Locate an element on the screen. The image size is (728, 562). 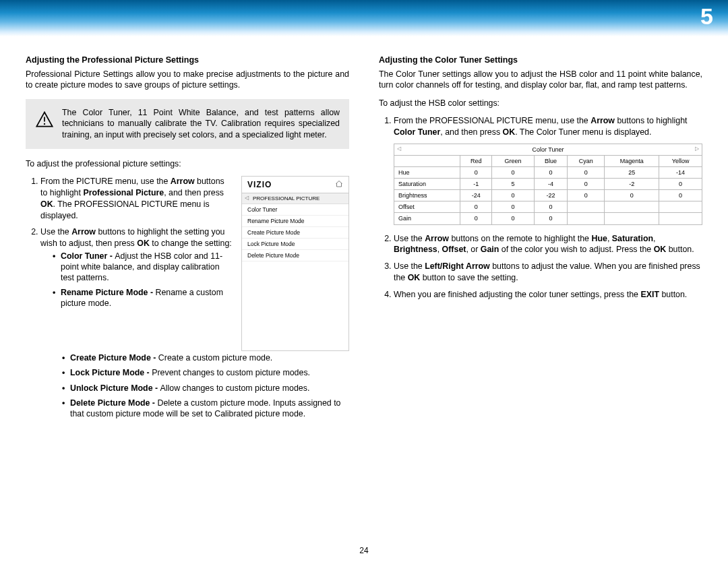
steps-with-menu: From the PICTURE menu, use the Arrow but… is located at coordinates (187, 263).